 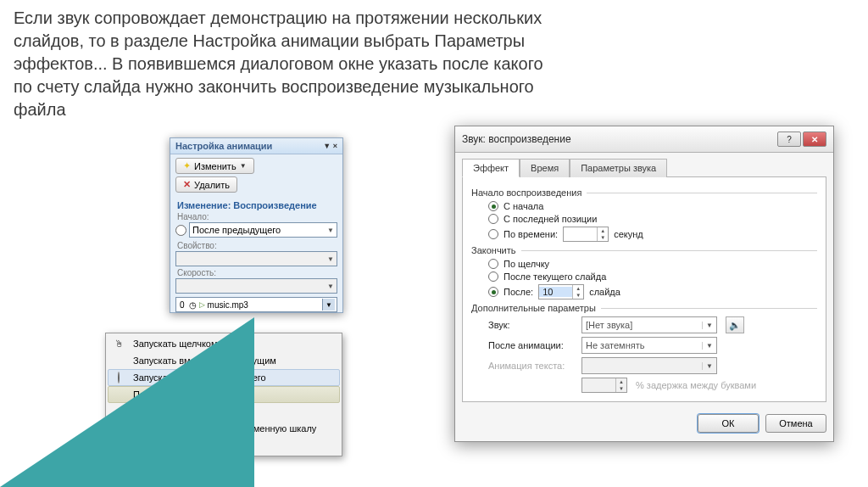 I want to click on tab-sound-params: Параметры звука, so click(x=619, y=168).